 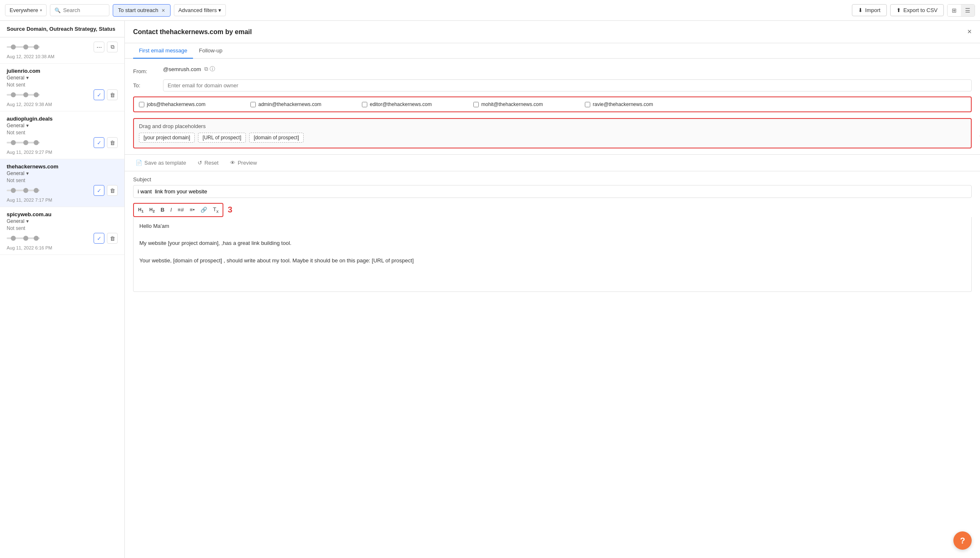 What do you see at coordinates (62, 248) in the screenshot?
I see `date-text: Aug 11, 2022 6:16 PM` at bounding box center [62, 248].